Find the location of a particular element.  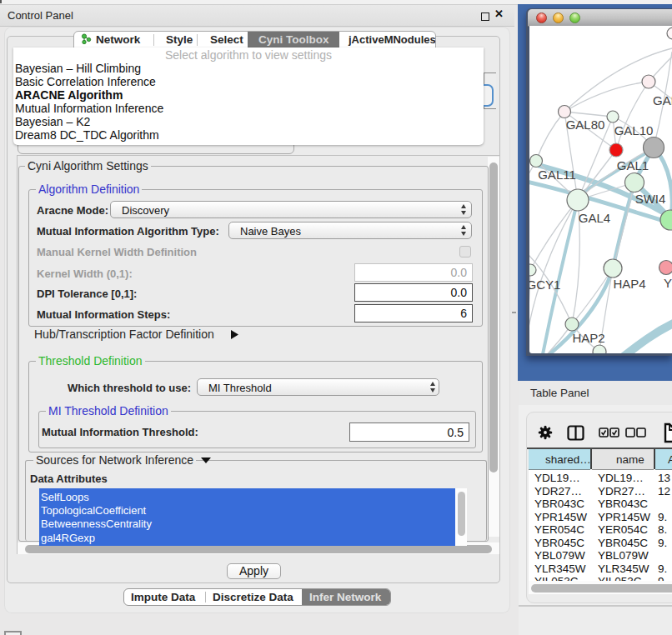

svg-text: GCY1 is located at coordinates (545, 285).